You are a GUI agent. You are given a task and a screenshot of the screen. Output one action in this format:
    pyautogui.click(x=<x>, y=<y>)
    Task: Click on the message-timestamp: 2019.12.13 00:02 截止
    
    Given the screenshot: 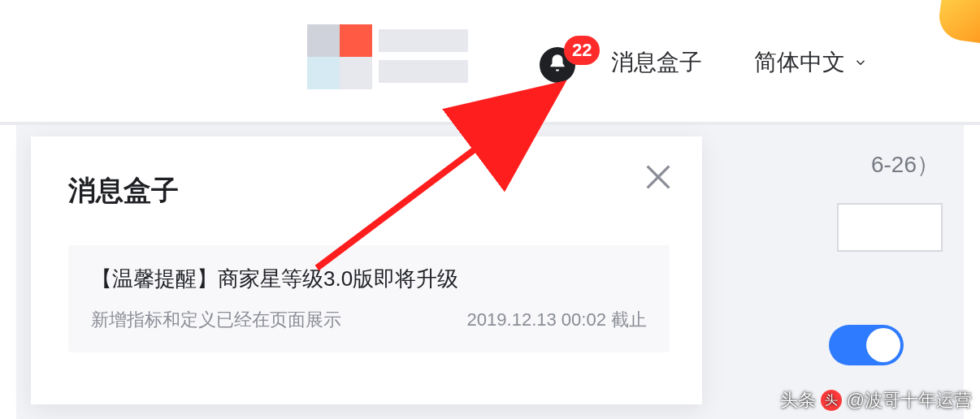 What is the action you would take?
    pyautogui.click(x=557, y=320)
    